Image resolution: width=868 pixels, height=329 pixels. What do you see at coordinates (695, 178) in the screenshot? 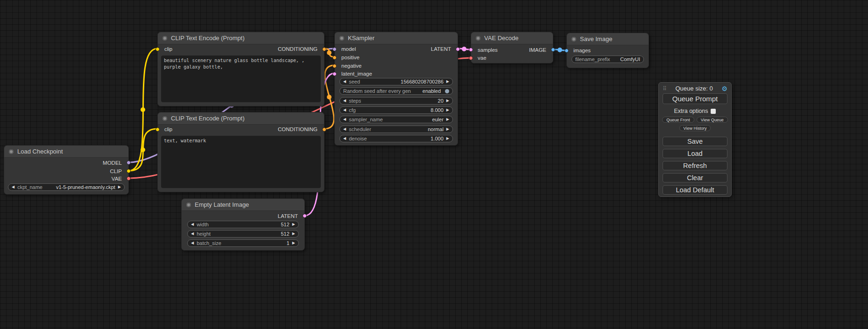
I see `clear-button: Clear` at bounding box center [695, 178].